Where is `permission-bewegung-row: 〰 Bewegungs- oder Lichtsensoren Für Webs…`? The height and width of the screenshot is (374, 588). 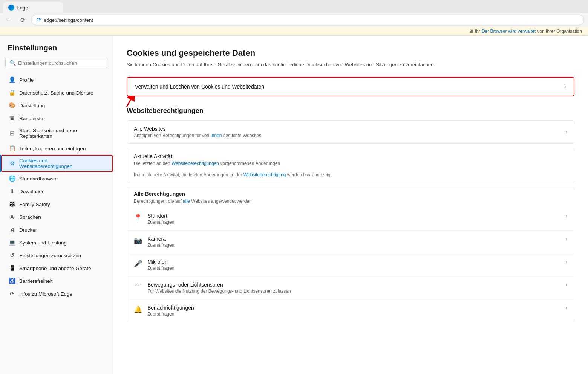
permission-bewegung-row: 〰 Bewegungs- oder Lichtsensoren Für Webs… is located at coordinates (351, 288).